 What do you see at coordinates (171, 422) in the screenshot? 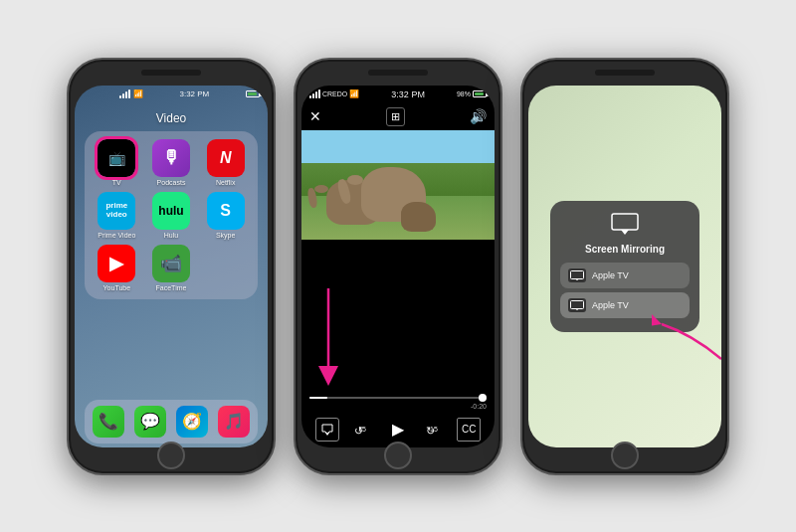
I see `dock: 📞 💬 🧭 🎵` at bounding box center [171, 422].